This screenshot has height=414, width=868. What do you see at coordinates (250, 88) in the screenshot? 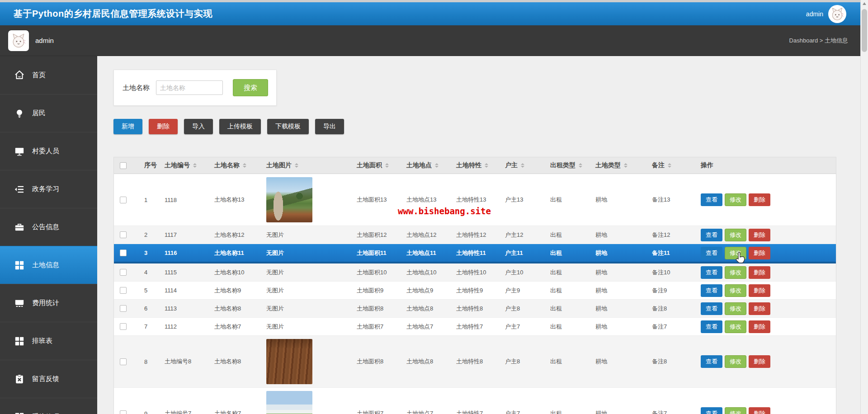
I see `search-button: 搜索` at bounding box center [250, 88].